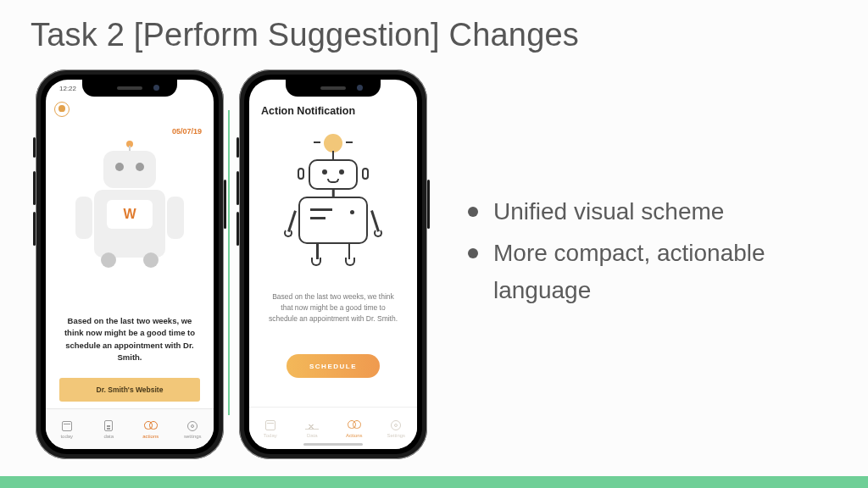 This screenshot has width=868, height=488. What do you see at coordinates (270, 435) in the screenshot?
I see `tab-label: Today` at bounding box center [270, 435].